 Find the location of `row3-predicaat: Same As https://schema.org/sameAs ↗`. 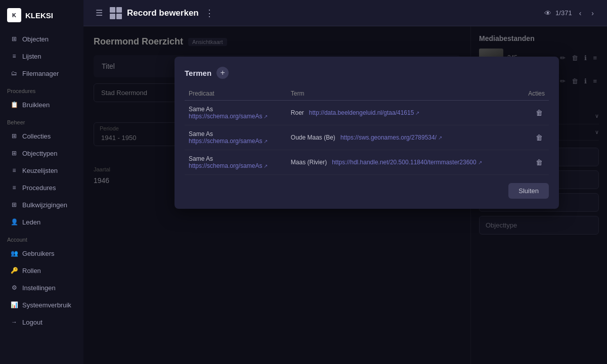

row3-predicaat: Same As https://schema.org/sameAs ↗ is located at coordinates (236, 163).